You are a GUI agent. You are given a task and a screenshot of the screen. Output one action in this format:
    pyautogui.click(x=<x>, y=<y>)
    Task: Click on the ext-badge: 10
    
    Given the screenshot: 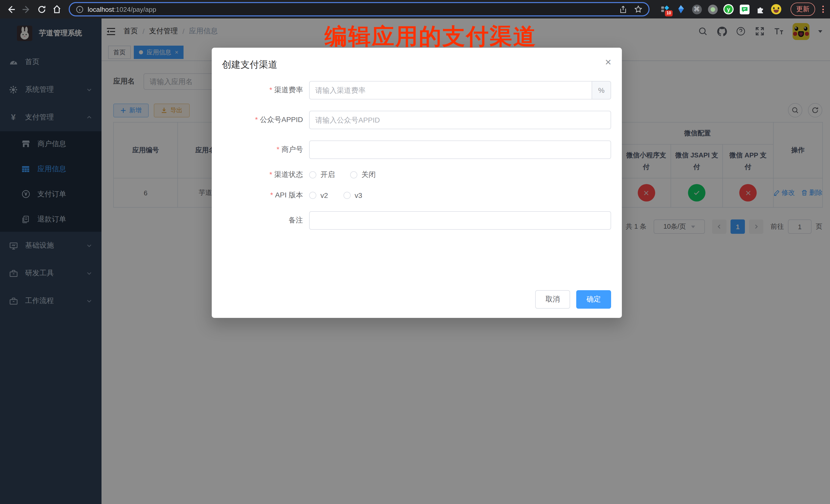 What is the action you would take?
    pyautogui.click(x=669, y=13)
    